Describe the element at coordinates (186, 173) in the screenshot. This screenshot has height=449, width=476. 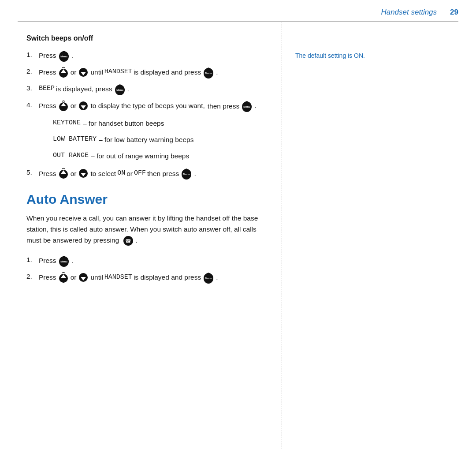
I see `menu-icon-5: Menu` at that location.